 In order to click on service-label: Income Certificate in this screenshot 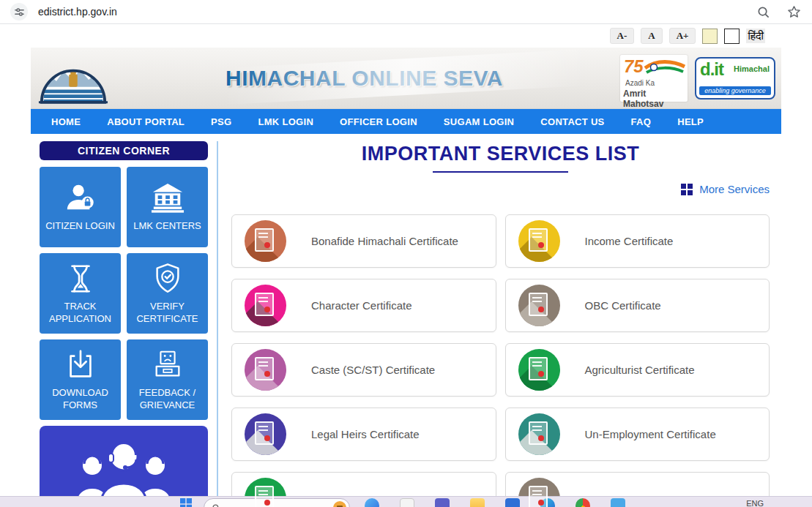, I will do `click(630, 241)`.